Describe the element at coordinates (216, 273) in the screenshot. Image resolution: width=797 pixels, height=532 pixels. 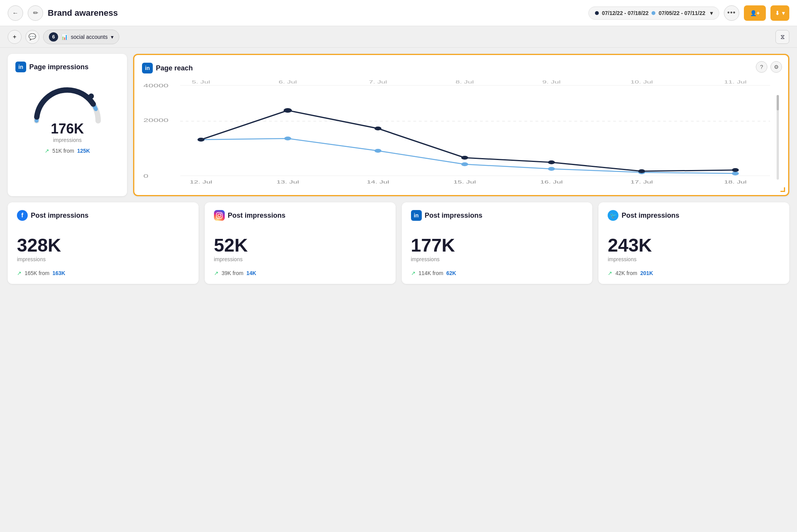
I see `ig-trend-icon: ↗` at that location.